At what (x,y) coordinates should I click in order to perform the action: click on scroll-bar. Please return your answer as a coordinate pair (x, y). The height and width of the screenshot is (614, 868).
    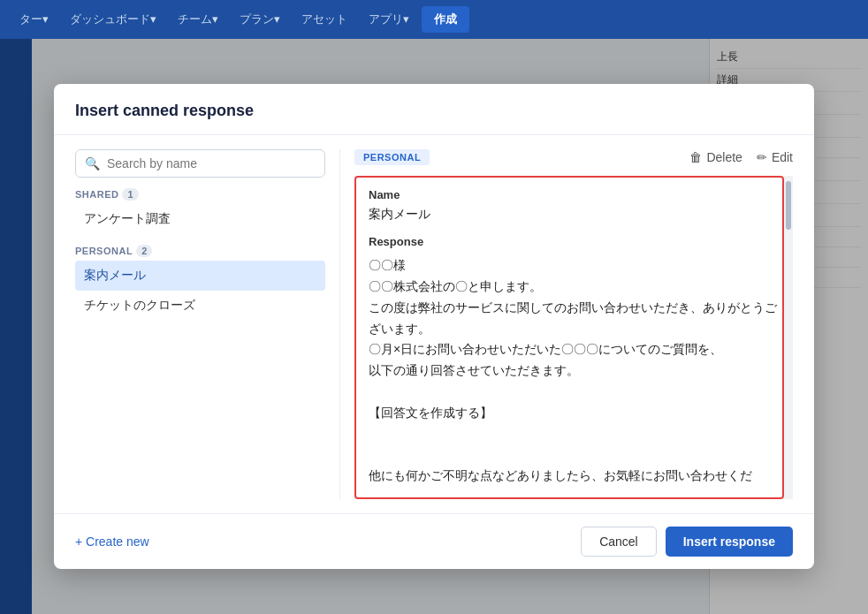
    Looking at the image, I should click on (788, 337).